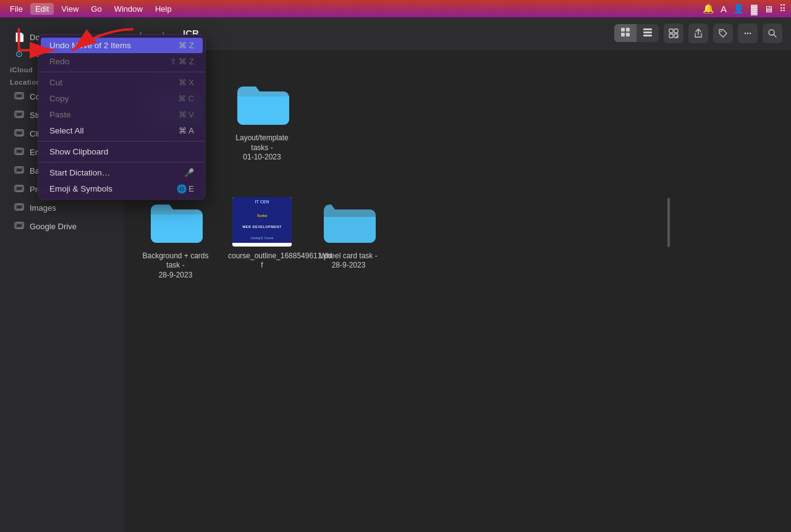 Image resolution: width=791 pixels, height=532 pixels. I want to click on user-icon: 👤, so click(739, 9).